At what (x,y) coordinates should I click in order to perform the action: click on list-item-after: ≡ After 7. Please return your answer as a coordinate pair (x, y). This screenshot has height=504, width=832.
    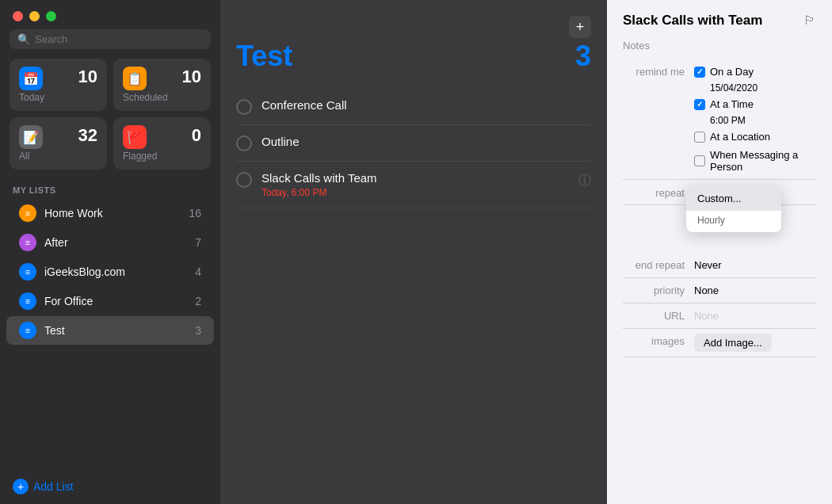
    Looking at the image, I should click on (110, 242).